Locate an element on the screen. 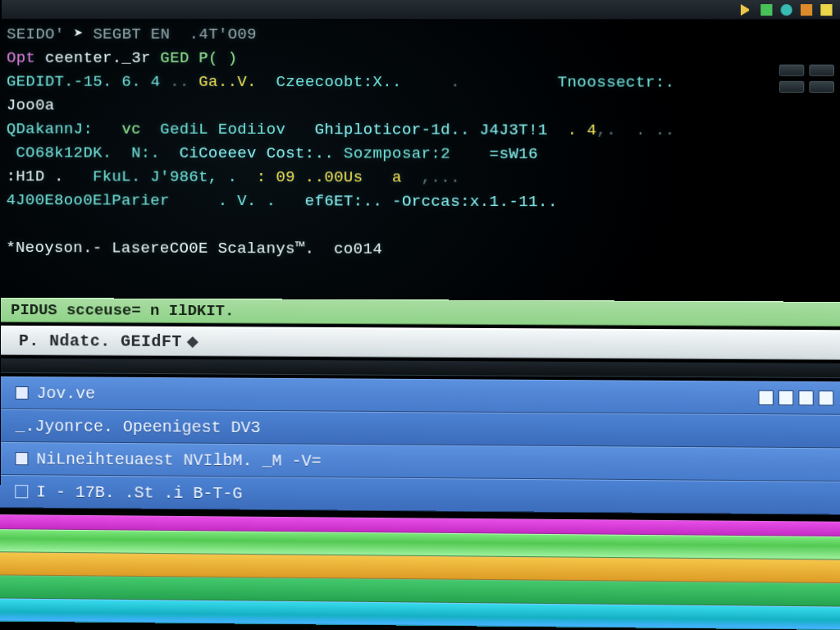 This screenshot has width=840, height=630. terminal-token: ,. . .. is located at coordinates (635, 130).